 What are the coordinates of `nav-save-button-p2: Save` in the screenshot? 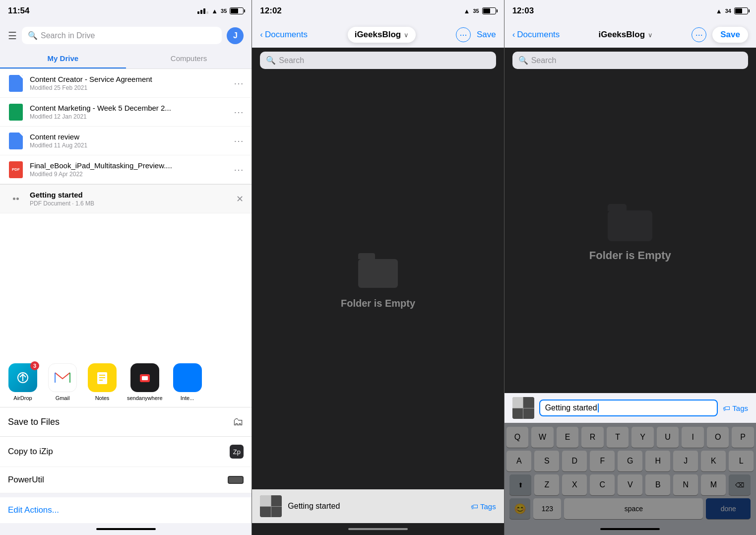 It's located at (486, 35).